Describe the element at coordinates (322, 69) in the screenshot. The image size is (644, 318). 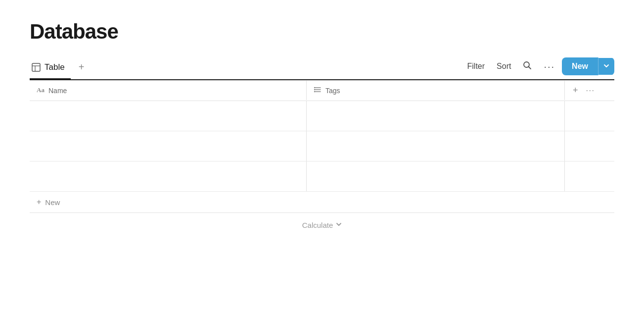
I see `toolbar: Table + Filter Sort` at that location.